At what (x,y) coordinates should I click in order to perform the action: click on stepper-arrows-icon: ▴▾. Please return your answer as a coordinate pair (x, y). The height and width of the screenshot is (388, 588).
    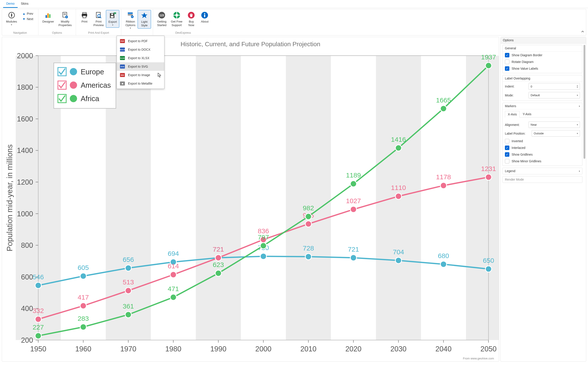
    Looking at the image, I should click on (577, 86).